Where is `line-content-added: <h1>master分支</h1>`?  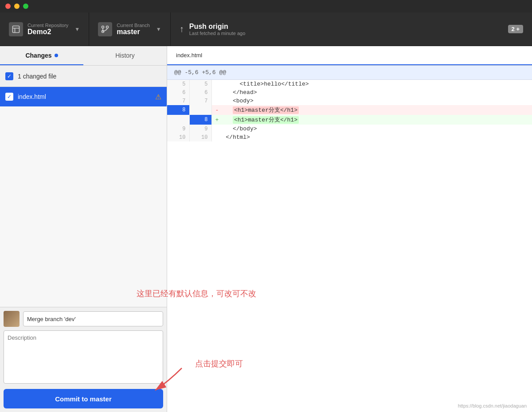 line-content-added: <h1>master分支</h1> is located at coordinates (377, 120).